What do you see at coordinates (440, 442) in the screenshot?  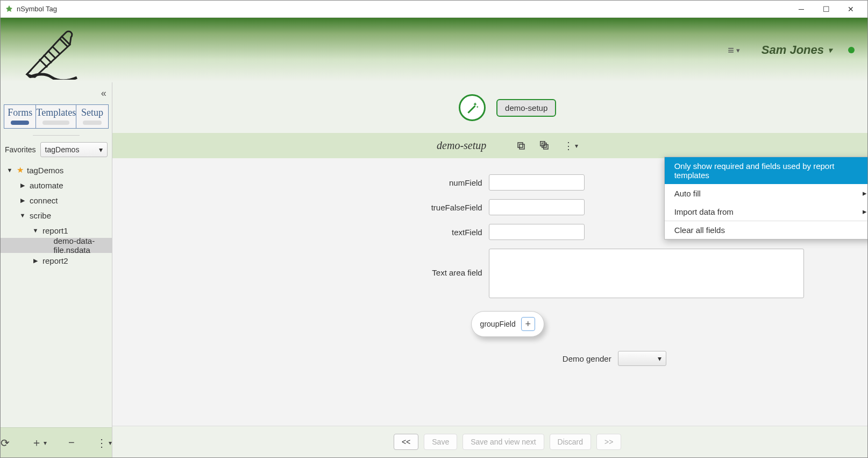 I see `save-button: Save` at bounding box center [440, 442].